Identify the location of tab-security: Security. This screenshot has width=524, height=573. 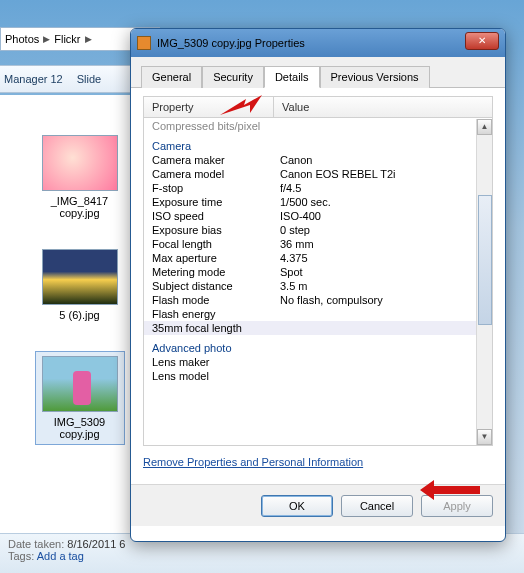
(233, 77).